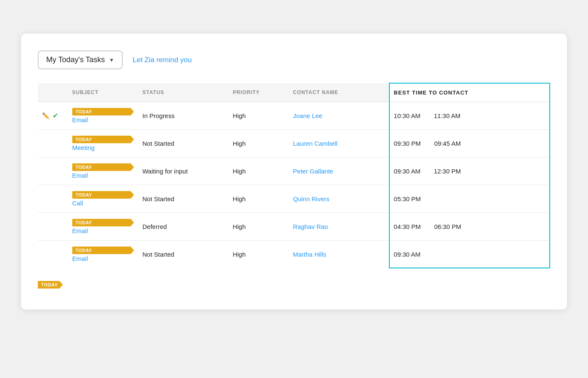  What do you see at coordinates (294, 199) in the screenshot?
I see `table-row: TODAY Call Not StartedHighQuinn Rivers05…` at bounding box center [294, 199].